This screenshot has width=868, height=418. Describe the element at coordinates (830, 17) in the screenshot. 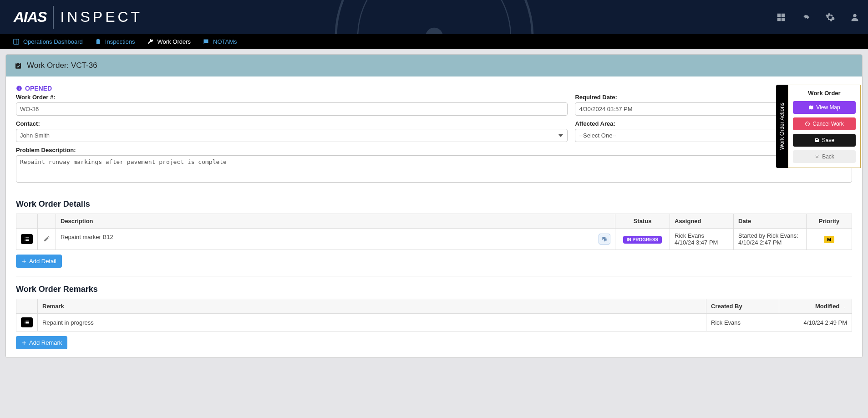

I see `gear-icon` at that location.